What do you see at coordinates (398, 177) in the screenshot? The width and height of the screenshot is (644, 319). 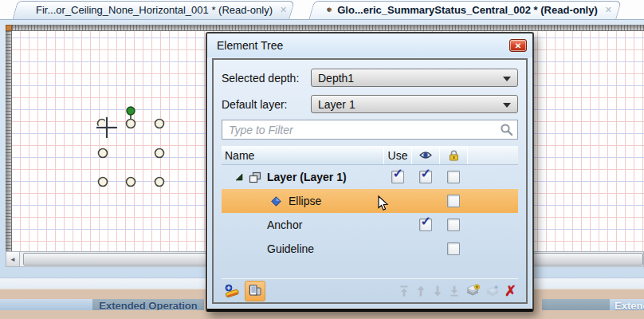 I see `use-checkbox: ✓` at bounding box center [398, 177].